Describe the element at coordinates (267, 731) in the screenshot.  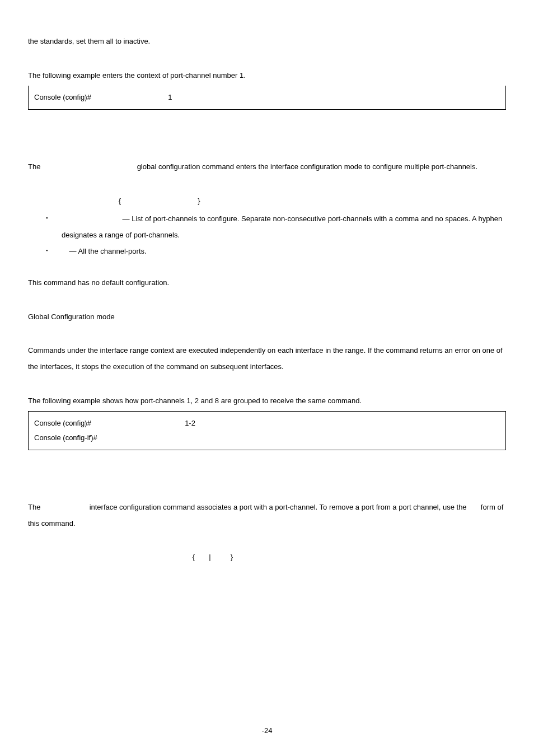
I see `page-number: -24` at that location.